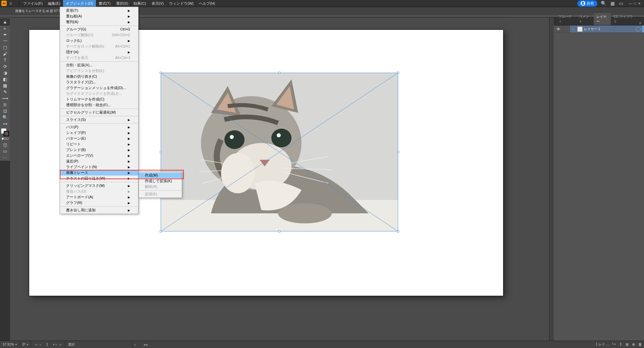  What do you see at coordinates (633, 344) in the screenshot?
I see `new-layer-icon: ⊕` at bounding box center [633, 344].